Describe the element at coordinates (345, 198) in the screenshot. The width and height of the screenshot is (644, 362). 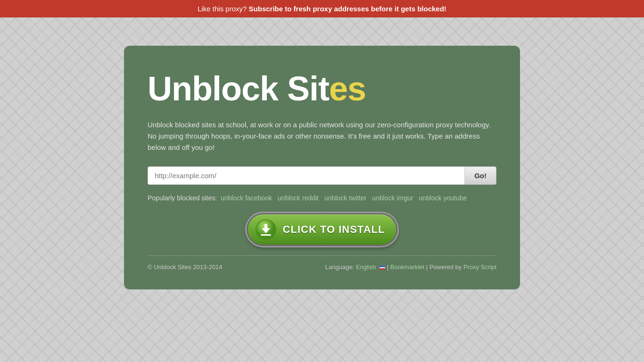
I see `popular-link-twitter: unblock twitter` at that location.